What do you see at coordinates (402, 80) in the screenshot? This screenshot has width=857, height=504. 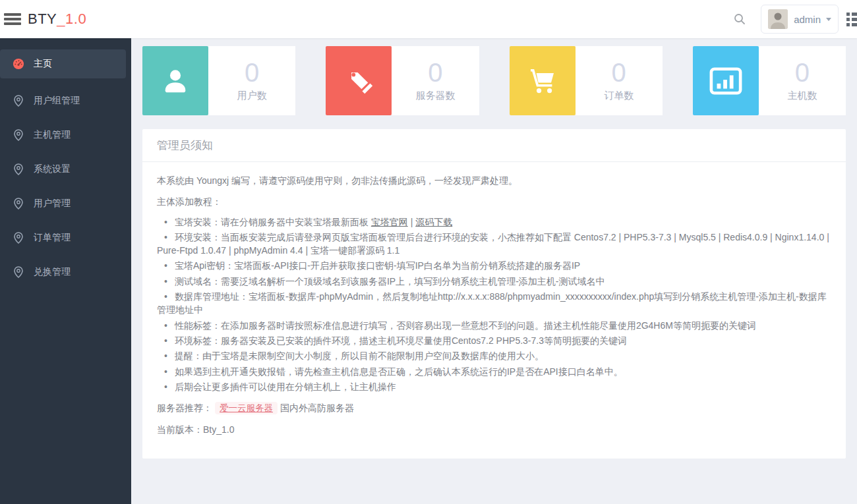 I see `stat-card-servers: 0 服务器数` at bounding box center [402, 80].